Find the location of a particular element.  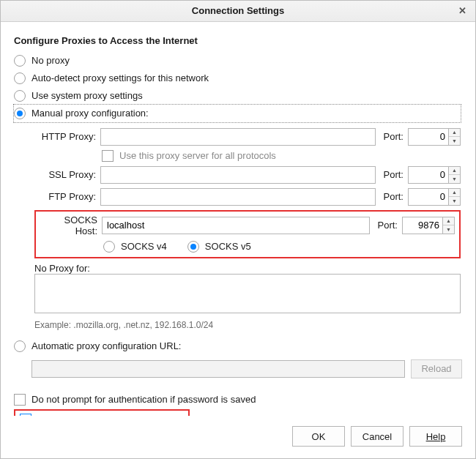

http-proxy-label: HTTP Proxy: is located at coordinates (65, 136).